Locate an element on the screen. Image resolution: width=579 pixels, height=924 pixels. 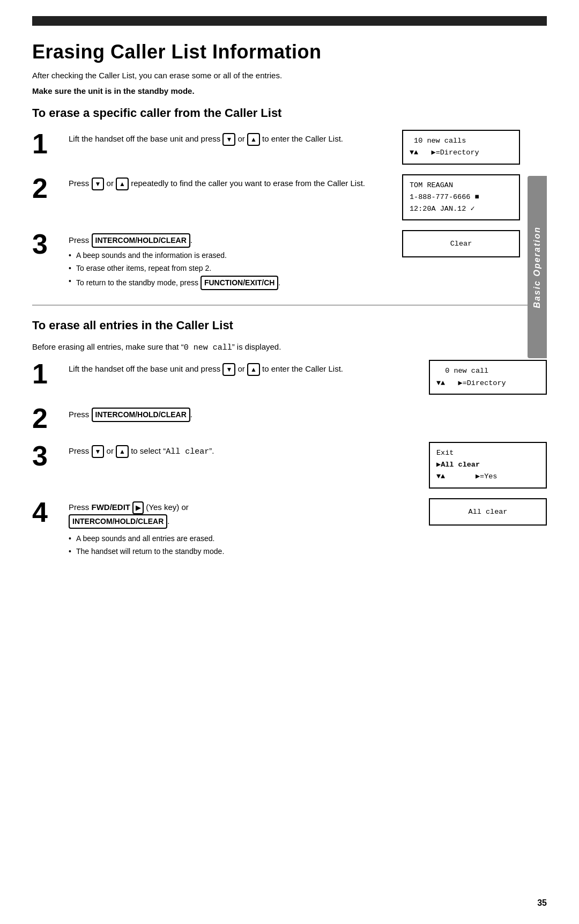
side-tab-label: Basic Operation is located at coordinates (537, 267).